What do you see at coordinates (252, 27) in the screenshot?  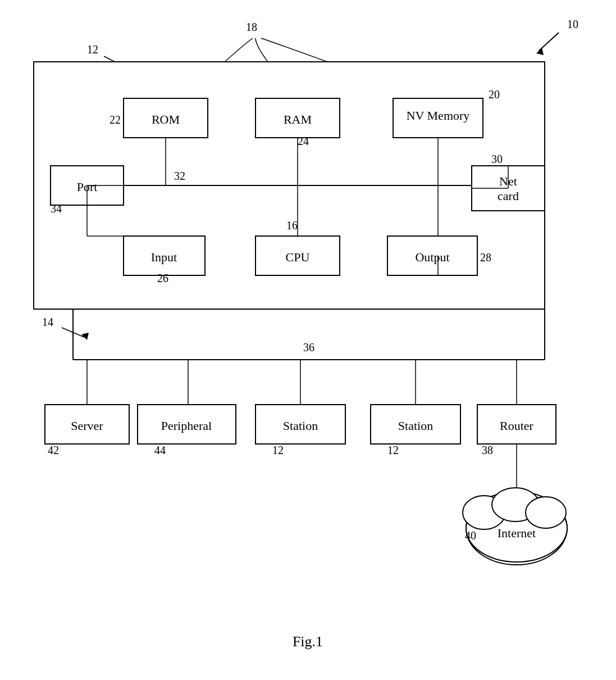 I see `ref-18-label: 18` at bounding box center [252, 27].